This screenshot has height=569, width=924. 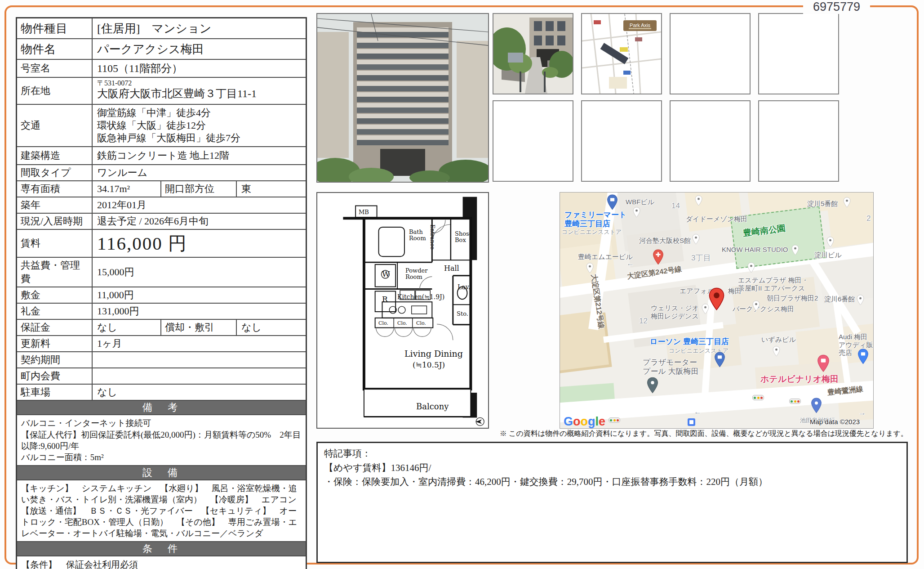 What do you see at coordinates (691, 422) in the screenshot?
I see `transit-station-icon` at bounding box center [691, 422].